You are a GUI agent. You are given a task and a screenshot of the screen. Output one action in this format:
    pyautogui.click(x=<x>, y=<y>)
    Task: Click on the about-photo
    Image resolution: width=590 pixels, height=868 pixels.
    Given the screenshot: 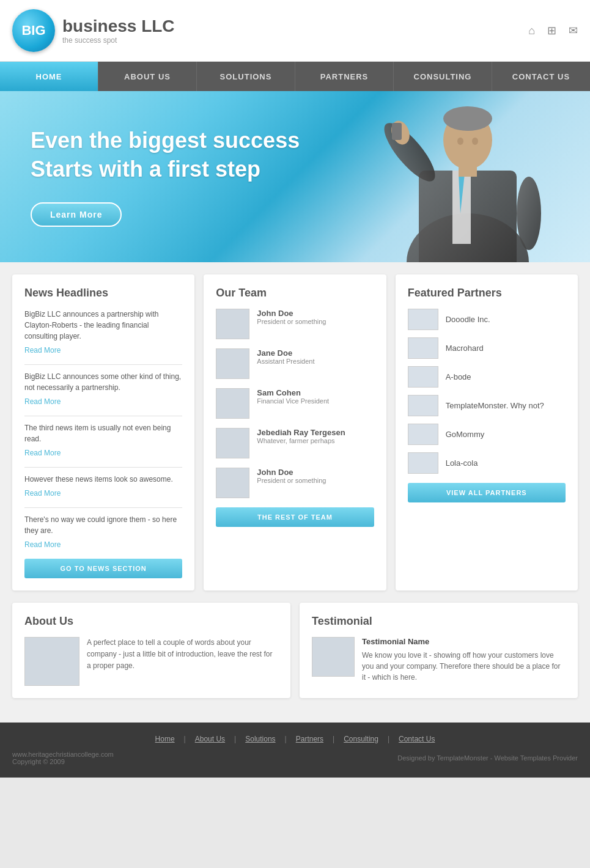 What is the action you would take?
    pyautogui.click(x=52, y=661)
    